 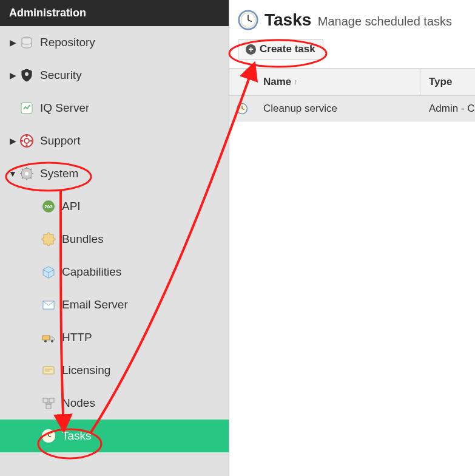 What do you see at coordinates (385, 21) in the screenshot?
I see `page-subtitle: Manage scheduled tasks` at bounding box center [385, 21].